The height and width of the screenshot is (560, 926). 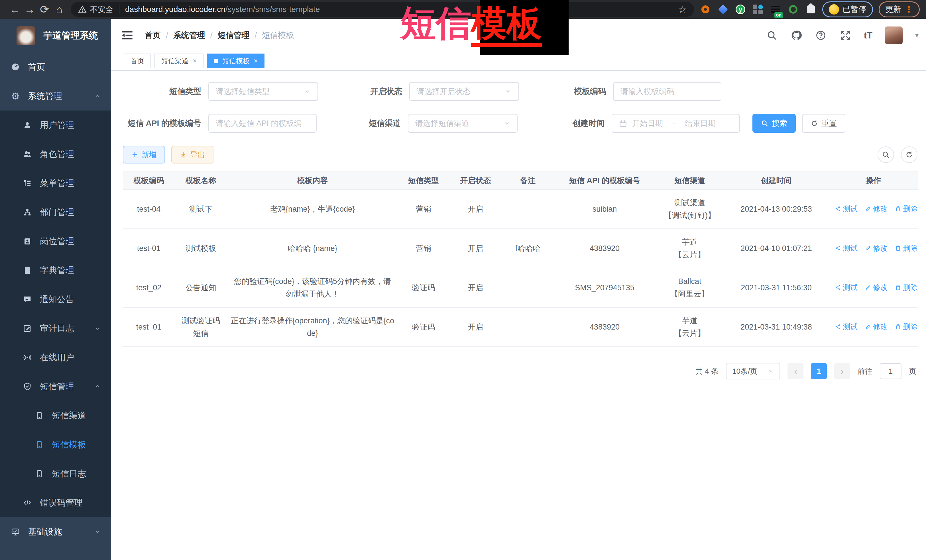 I want to click on sidebar-item-sms-channel: 短信渠道, so click(x=56, y=415).